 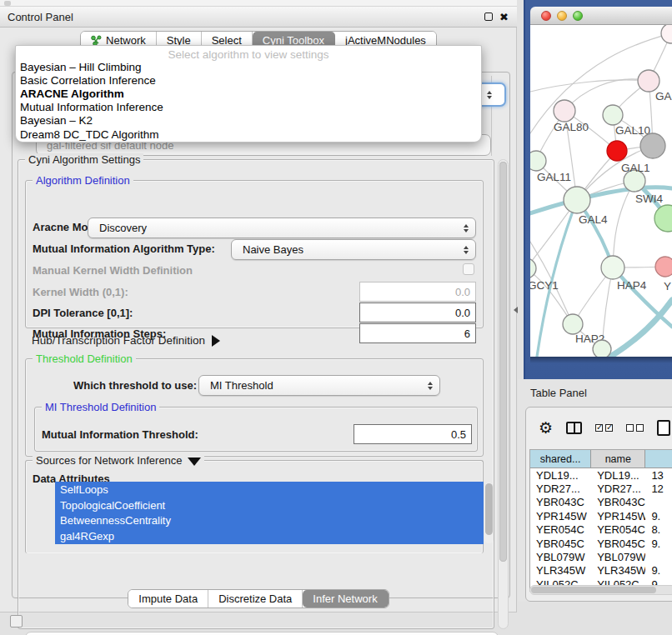 What do you see at coordinates (632, 285) in the screenshot?
I see `node-hap4-label: HAP4` at bounding box center [632, 285].